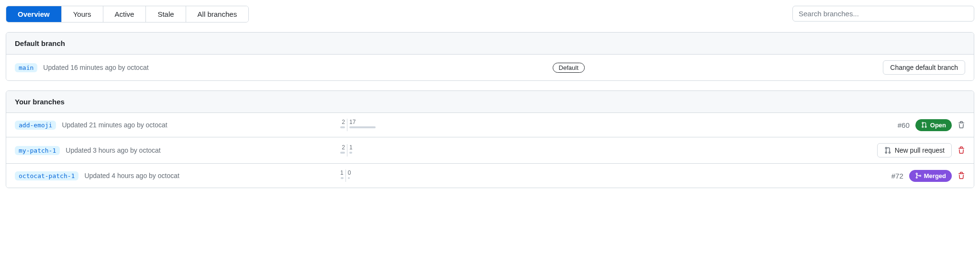 This screenshot has width=980, height=269. Describe the element at coordinates (342, 173) in the screenshot. I see `behind-count: 1` at that location.